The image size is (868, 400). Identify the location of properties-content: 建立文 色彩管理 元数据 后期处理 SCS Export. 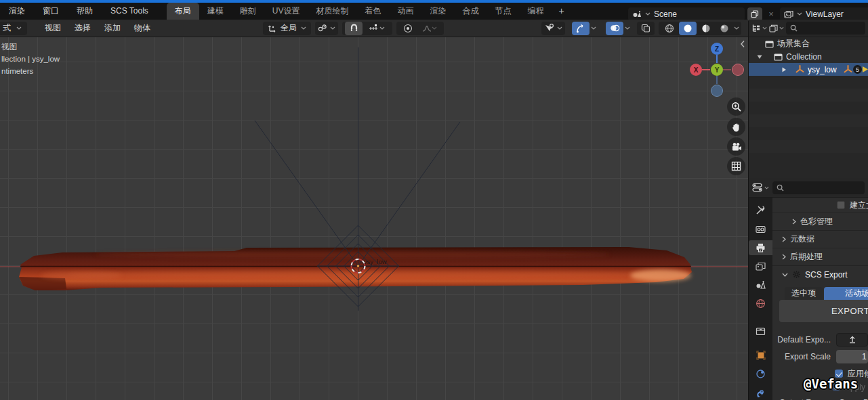
(820, 299).